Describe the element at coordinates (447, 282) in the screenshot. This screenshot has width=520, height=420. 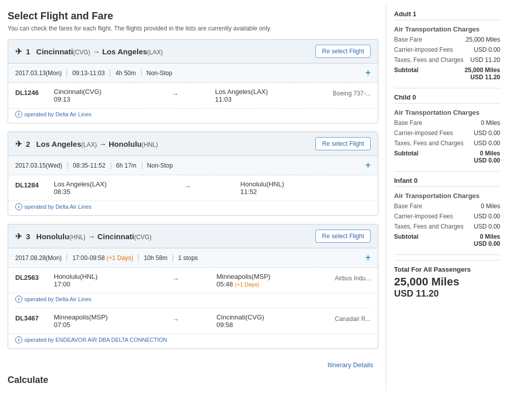
I see `sidebar-total-miles: 25,000 Miles` at that location.